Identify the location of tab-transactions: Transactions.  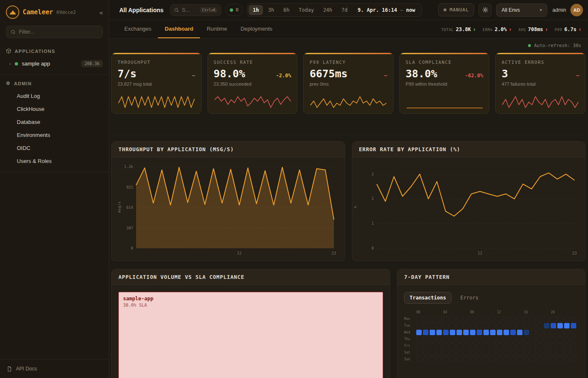
(428, 298).